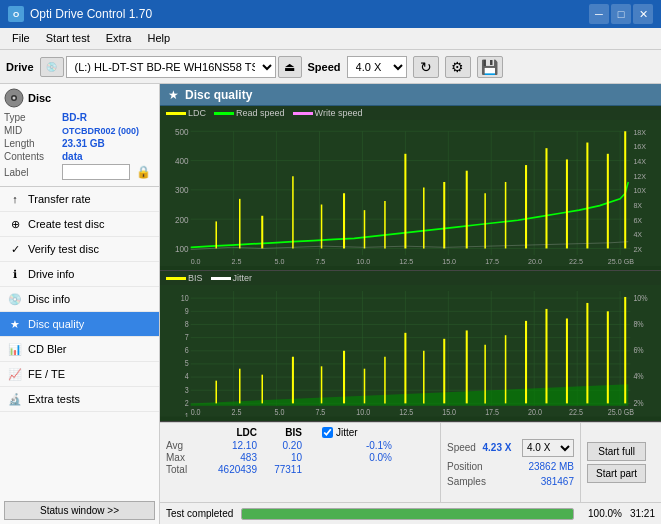  What do you see at coordinates (465, 466) in the screenshot?
I see `position-key: Position` at bounding box center [465, 466].